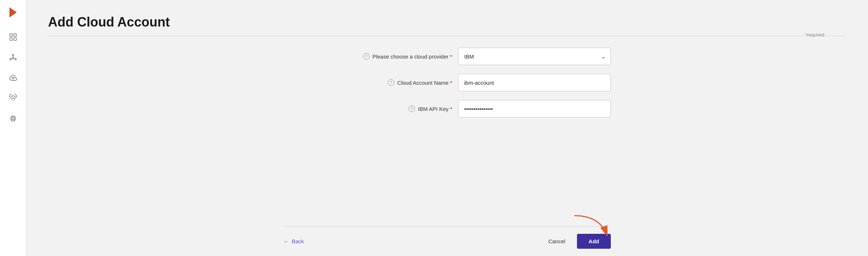 Image resolution: width=868 pixels, height=256 pixels. I want to click on account-name-row: ? Cloud Account Name *, so click(447, 83).